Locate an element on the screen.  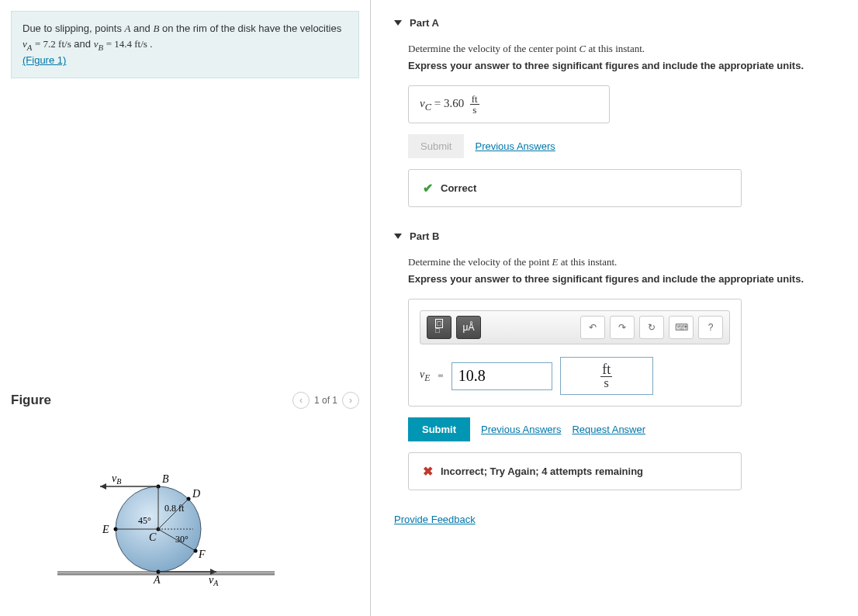
redo-button: ↷ is located at coordinates (622, 327).